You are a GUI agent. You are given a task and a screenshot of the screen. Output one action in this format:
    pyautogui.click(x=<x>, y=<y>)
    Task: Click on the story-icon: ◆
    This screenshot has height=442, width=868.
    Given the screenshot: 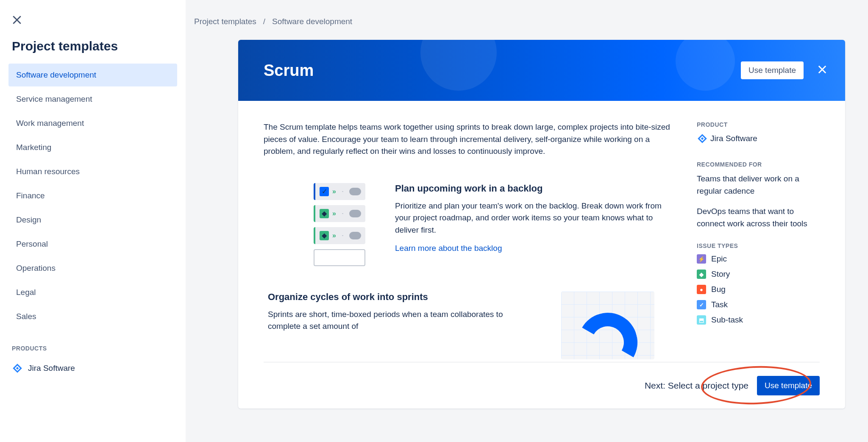 What is the action you would take?
    pyautogui.click(x=701, y=274)
    